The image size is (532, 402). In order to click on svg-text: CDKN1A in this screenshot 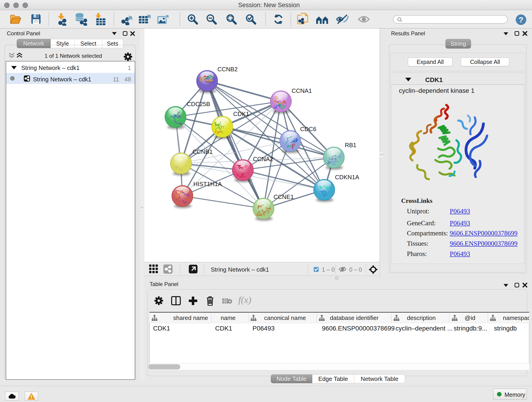, I will do `click(347, 177)`.